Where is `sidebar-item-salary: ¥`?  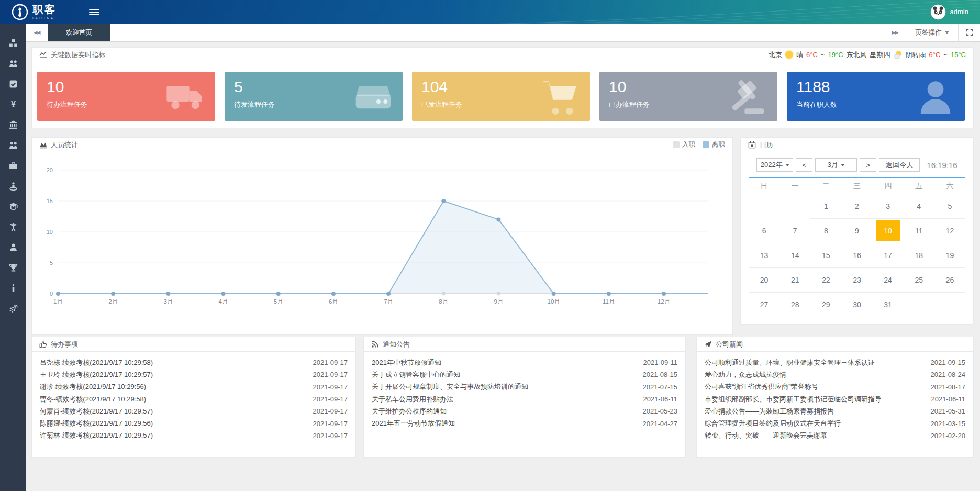 sidebar-item-salary: ¥ is located at coordinates (13, 105).